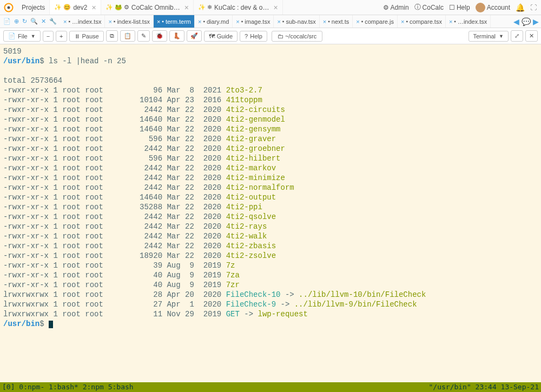  I want to click on avatar, so click(480, 8).